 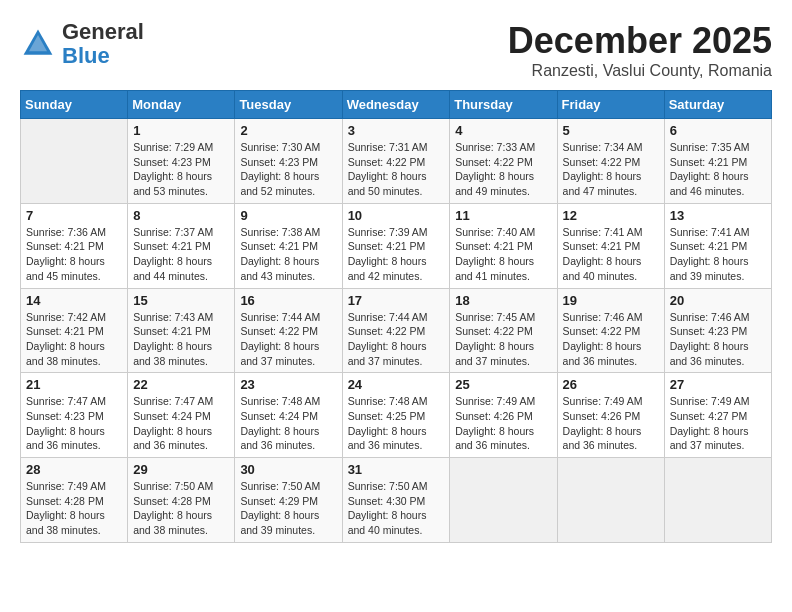 What do you see at coordinates (396, 162) in the screenshot?
I see `calendar-week-row: 1Sunrise: 7:29 AM Sunset: 4:23 PM Daylig…` at bounding box center [396, 162].